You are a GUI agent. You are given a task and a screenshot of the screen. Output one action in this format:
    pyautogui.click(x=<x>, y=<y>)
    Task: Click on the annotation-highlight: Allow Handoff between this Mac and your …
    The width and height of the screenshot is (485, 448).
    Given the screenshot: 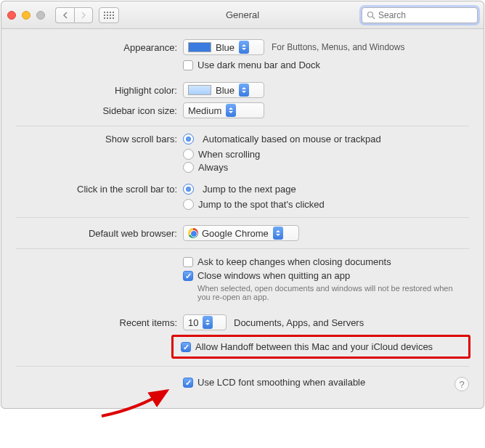 What is the action you would take?
    pyautogui.click(x=321, y=347)
    